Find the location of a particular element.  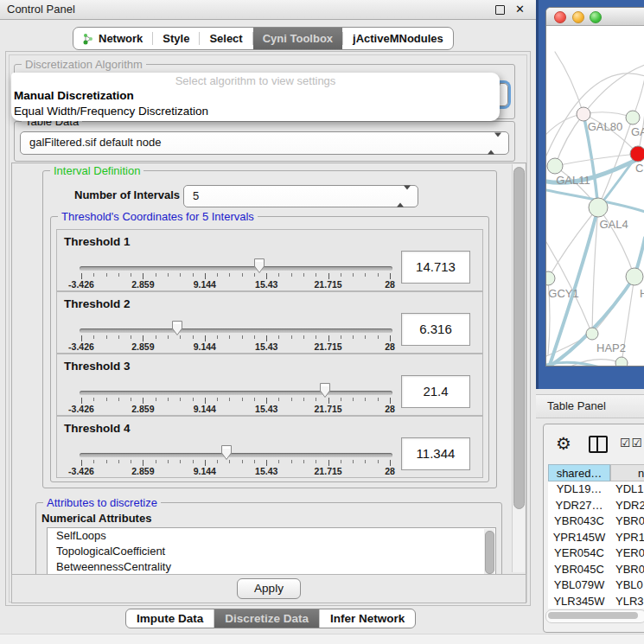

list-vertical-scrollbar is located at coordinates (489, 552).